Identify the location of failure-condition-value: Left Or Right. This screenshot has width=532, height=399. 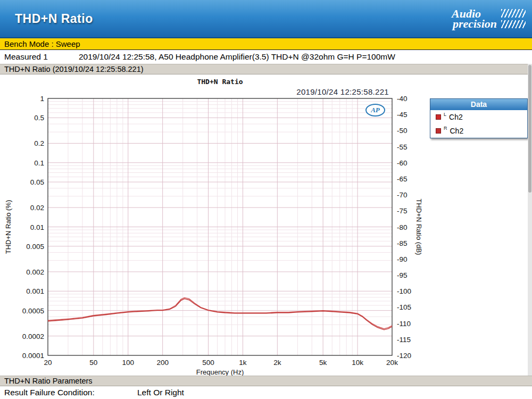
(161, 393).